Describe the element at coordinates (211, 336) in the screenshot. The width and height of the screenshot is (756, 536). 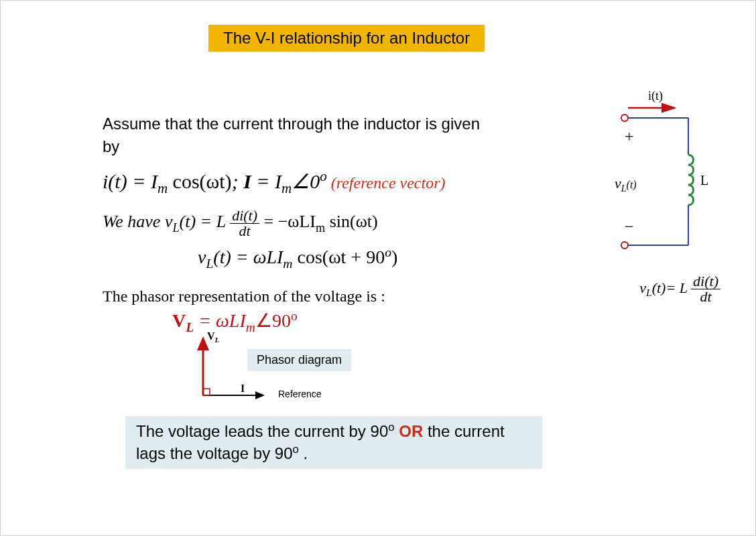
I see `axis-vl: V` at that location.